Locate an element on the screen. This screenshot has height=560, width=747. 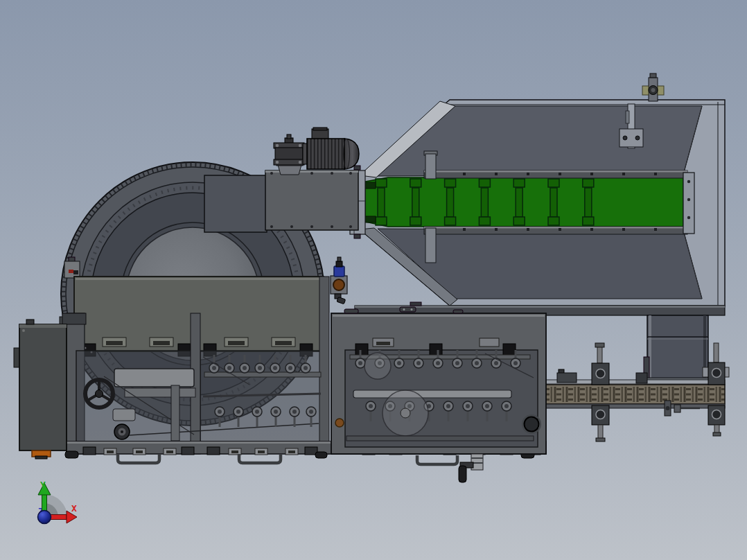
axis-y-label: Y is located at coordinates (43, 485).